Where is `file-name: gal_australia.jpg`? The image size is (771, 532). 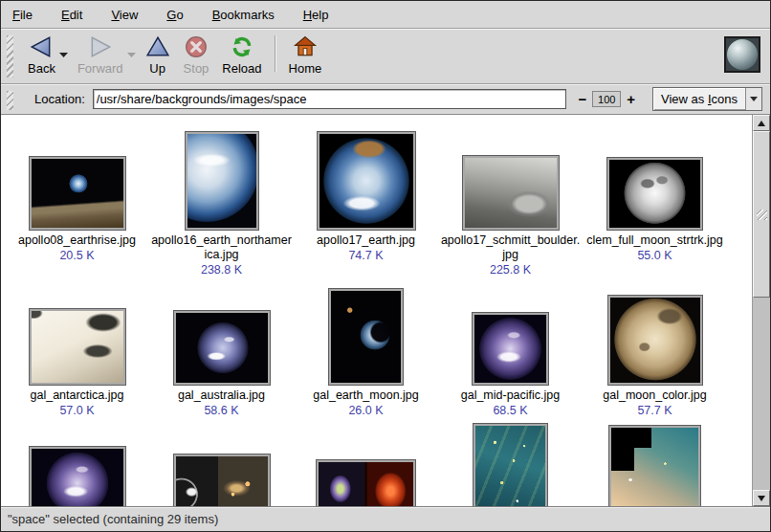 file-name: gal_australia.jpg is located at coordinates (222, 396).